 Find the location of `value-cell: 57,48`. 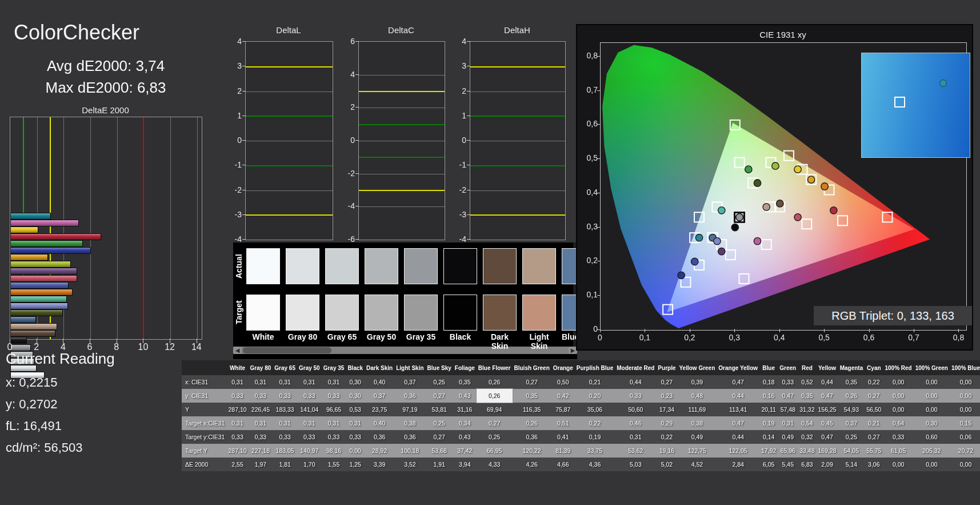

value-cell: 57,48 is located at coordinates (787, 409).